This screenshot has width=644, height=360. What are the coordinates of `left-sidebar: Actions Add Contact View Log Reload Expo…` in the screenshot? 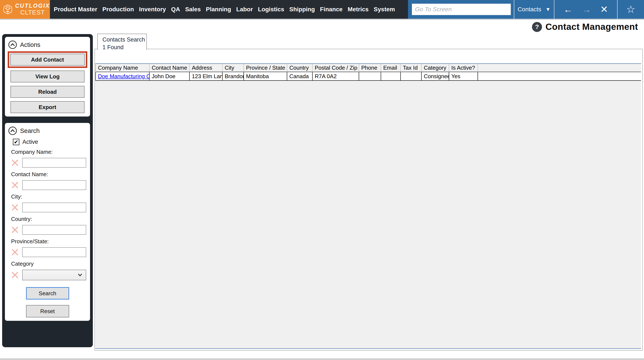 It's located at (48, 191).